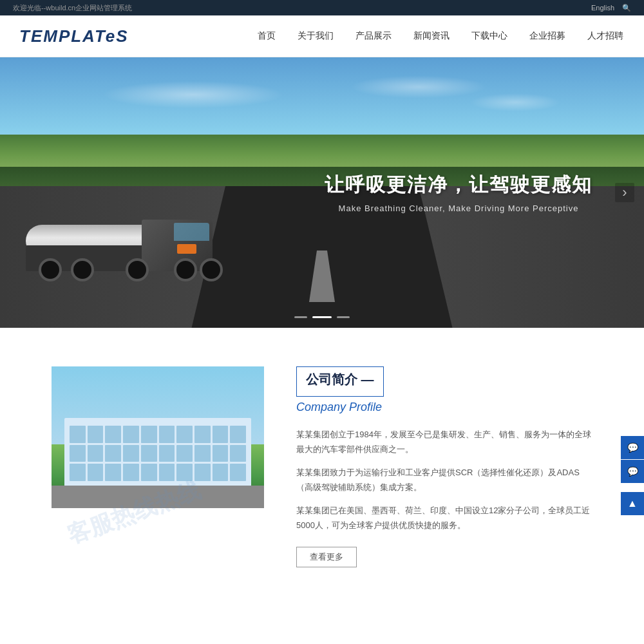 This screenshot has width=644, height=644. Describe the element at coordinates (547, 36) in the screenshot. I see `nav-recruit: 企业招募` at that location.